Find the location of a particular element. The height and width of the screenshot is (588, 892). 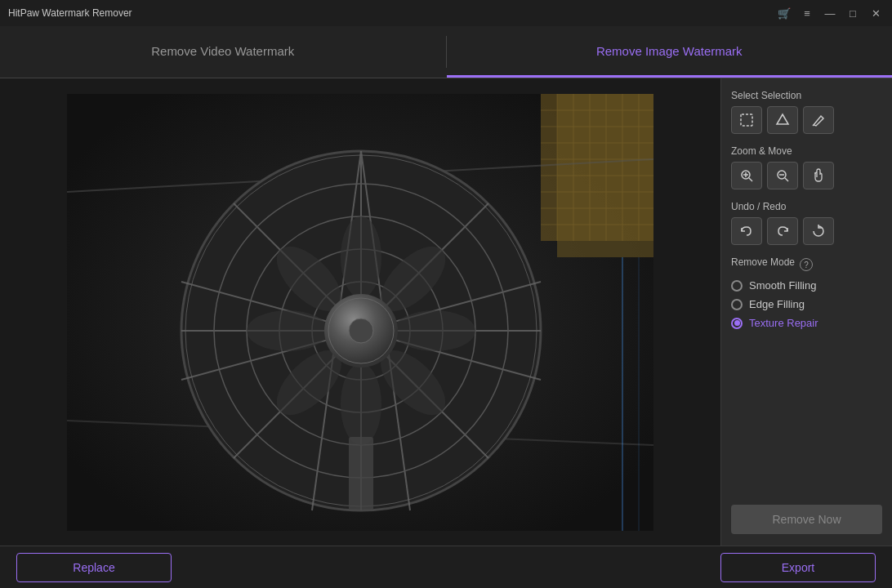

edge-filling-option: Edge Filling is located at coordinates (807, 304).